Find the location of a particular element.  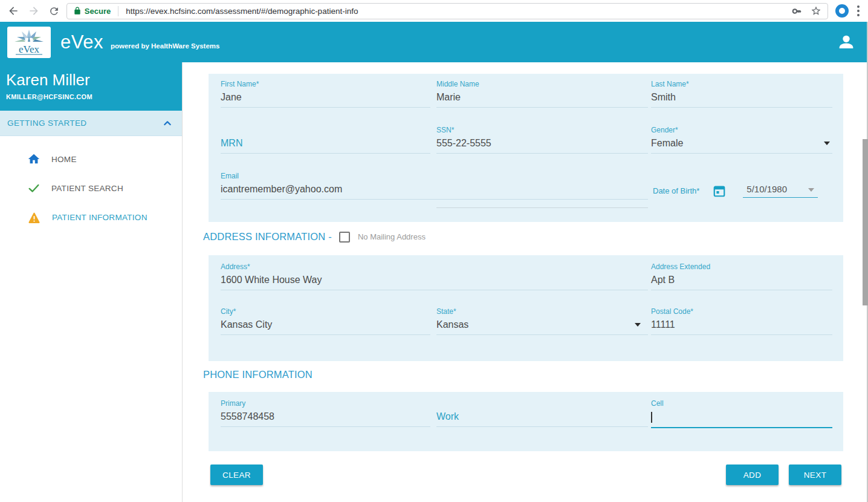

dob-field: Date of Birth* 5/10/1980 is located at coordinates (735, 191).